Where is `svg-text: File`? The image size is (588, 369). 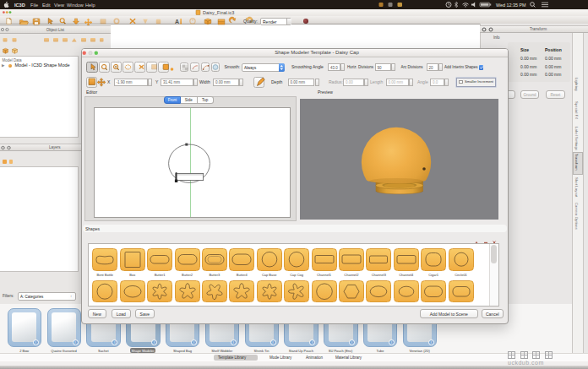
svg-text: File is located at coordinates (34, 5).